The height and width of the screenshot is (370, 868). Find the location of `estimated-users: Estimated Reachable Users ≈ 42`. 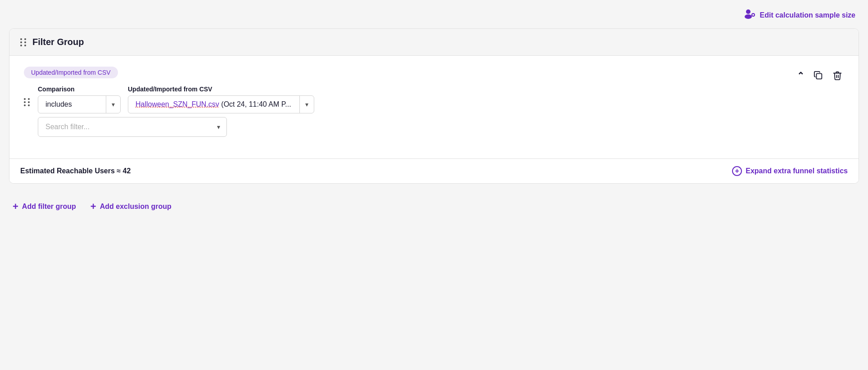

estimated-users: Estimated Reachable Users ≈ 42 is located at coordinates (76, 171).